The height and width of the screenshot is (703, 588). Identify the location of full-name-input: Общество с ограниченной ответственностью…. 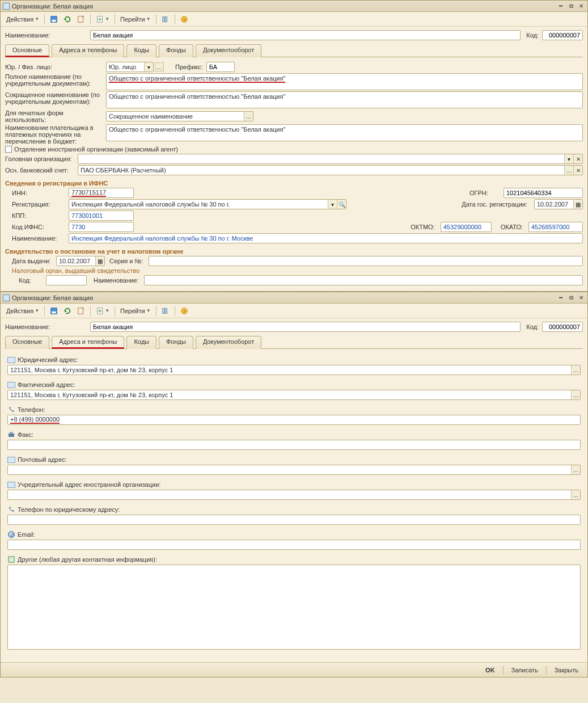
(345, 82).